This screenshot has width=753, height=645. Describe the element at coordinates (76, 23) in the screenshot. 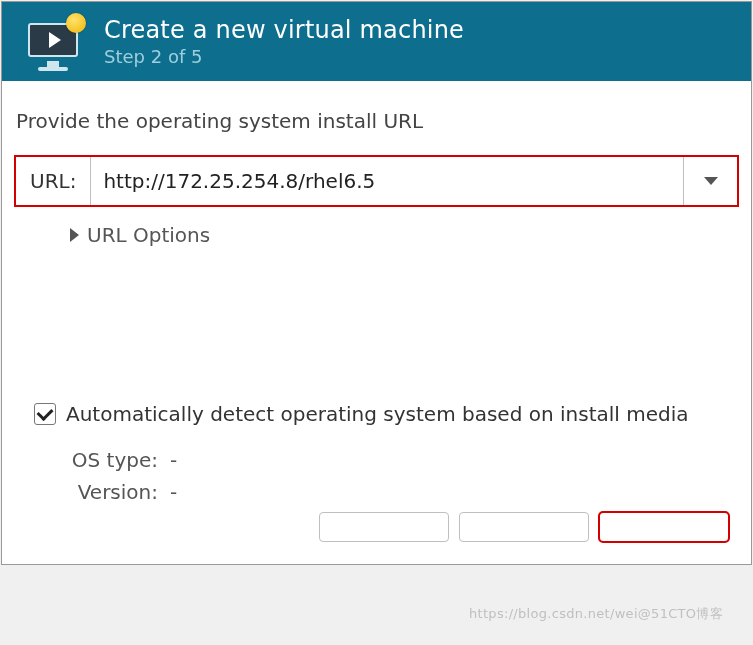

I see `new-star-icon` at that location.